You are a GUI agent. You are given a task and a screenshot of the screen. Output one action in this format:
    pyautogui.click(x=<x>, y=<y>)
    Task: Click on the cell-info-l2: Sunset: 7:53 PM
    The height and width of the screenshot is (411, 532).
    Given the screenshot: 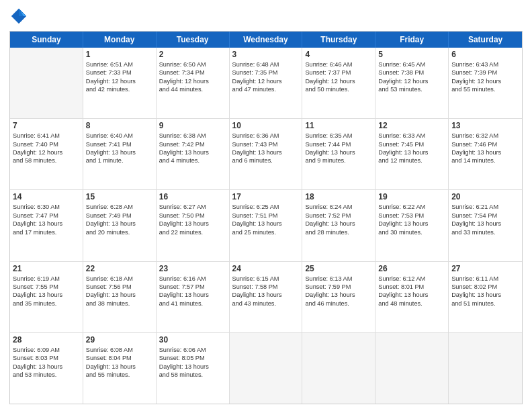 What is the action you would take?
    pyautogui.click(x=412, y=216)
    